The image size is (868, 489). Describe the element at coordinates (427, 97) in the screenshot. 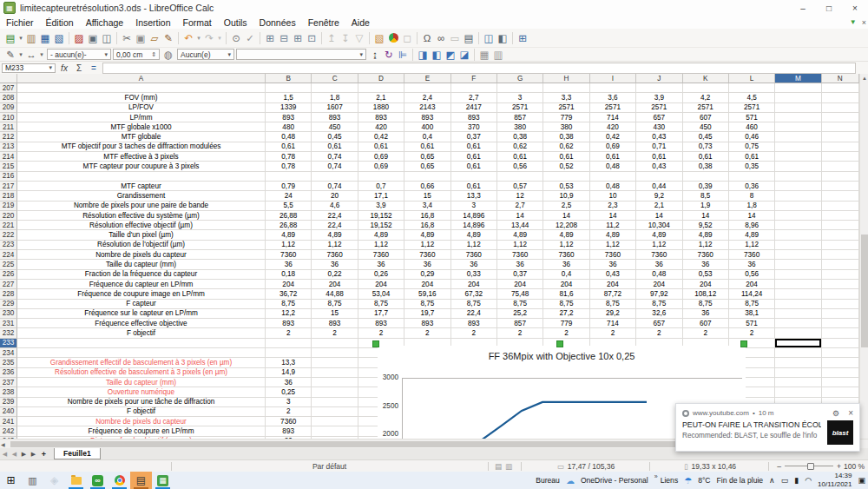

I see `cell-E208: 2,4` at that location.